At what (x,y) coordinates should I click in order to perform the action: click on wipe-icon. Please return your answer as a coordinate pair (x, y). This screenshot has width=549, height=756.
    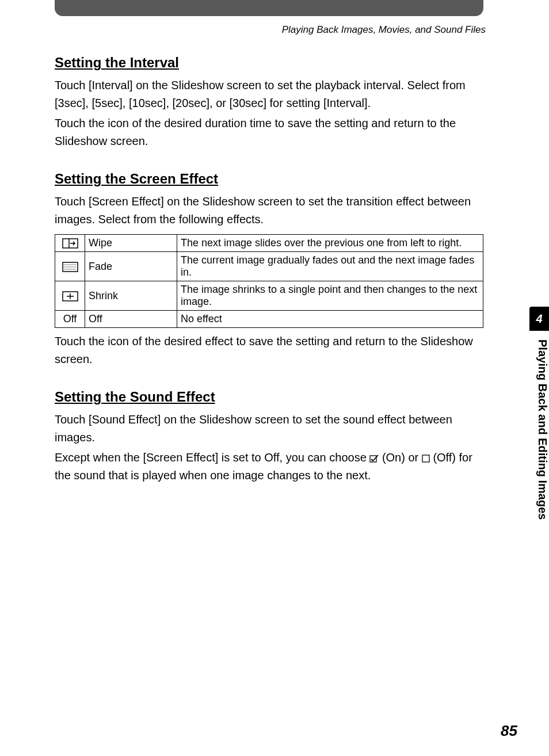
    Looking at the image, I should click on (70, 243).